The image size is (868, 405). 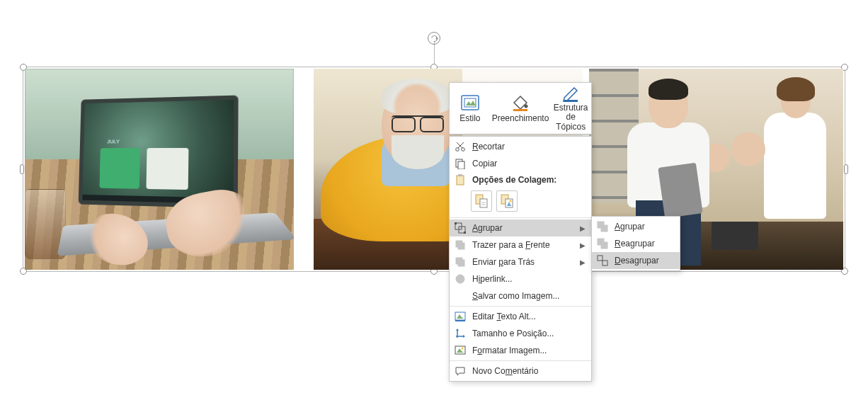 What do you see at coordinates (434, 38) in the screenshot?
I see `rotation-handle` at bounding box center [434, 38].